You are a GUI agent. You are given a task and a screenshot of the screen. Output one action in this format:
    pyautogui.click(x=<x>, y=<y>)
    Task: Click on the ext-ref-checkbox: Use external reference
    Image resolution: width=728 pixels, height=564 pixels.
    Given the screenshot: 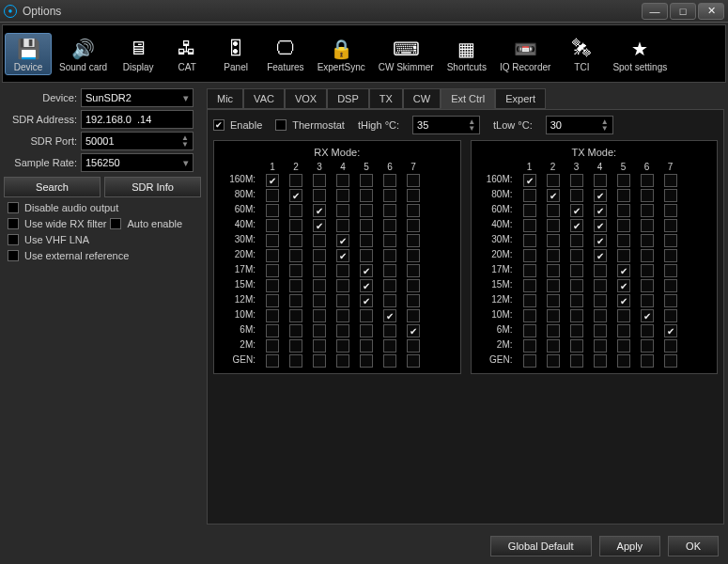 What is the action you would take?
    pyautogui.click(x=102, y=256)
    